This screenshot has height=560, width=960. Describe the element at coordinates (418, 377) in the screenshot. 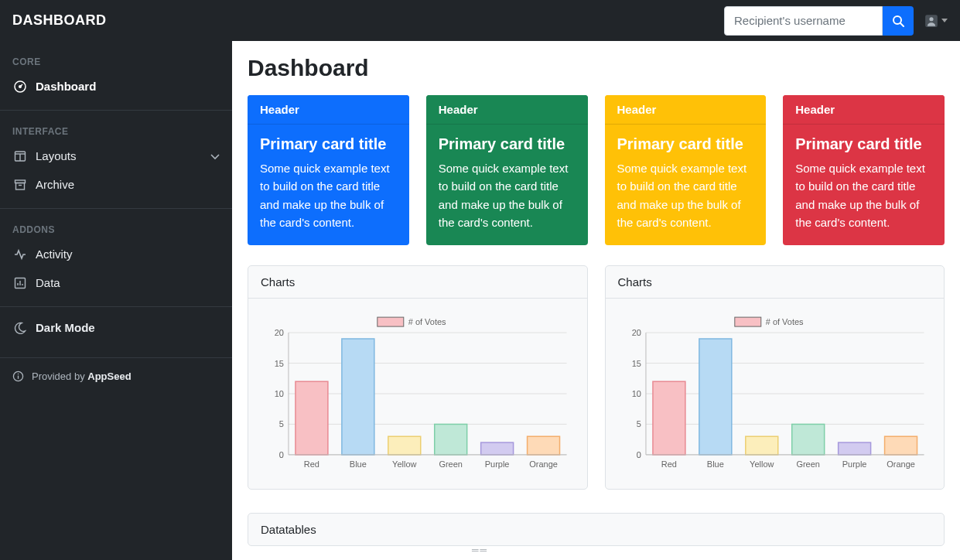

I see `chart-panel-1: Charts # of Votes05101520RedBlueYellowGr…` at that location.